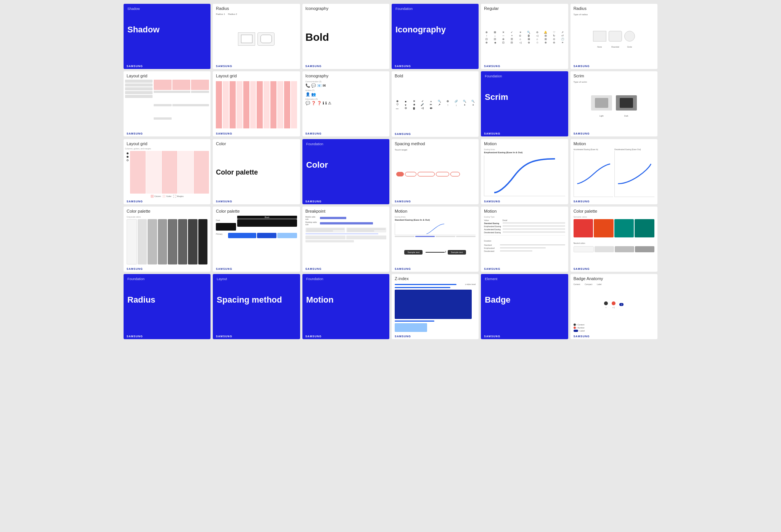 This screenshot has height=532, width=781. I want to click on card-color-blue-title: Foundation, so click(346, 143).